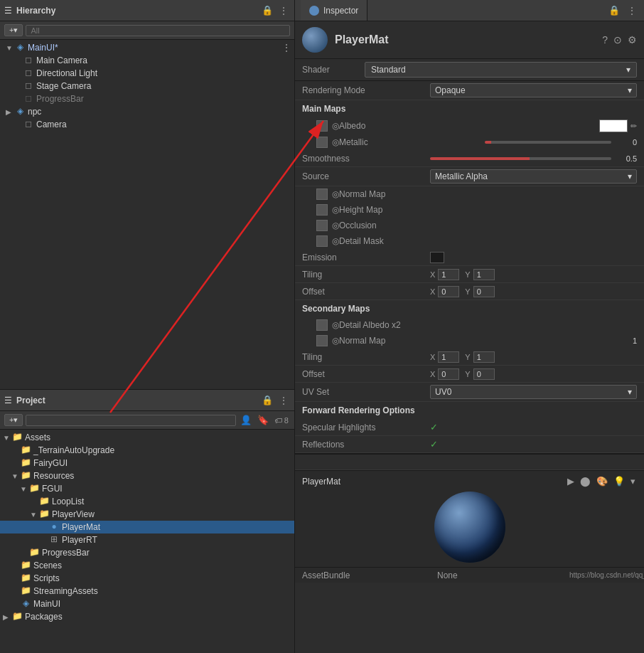 The height and width of the screenshot is (653, 644). Describe the element at coordinates (586, 481) in the screenshot. I see `preview-sphere-icon: ⬤` at that location.